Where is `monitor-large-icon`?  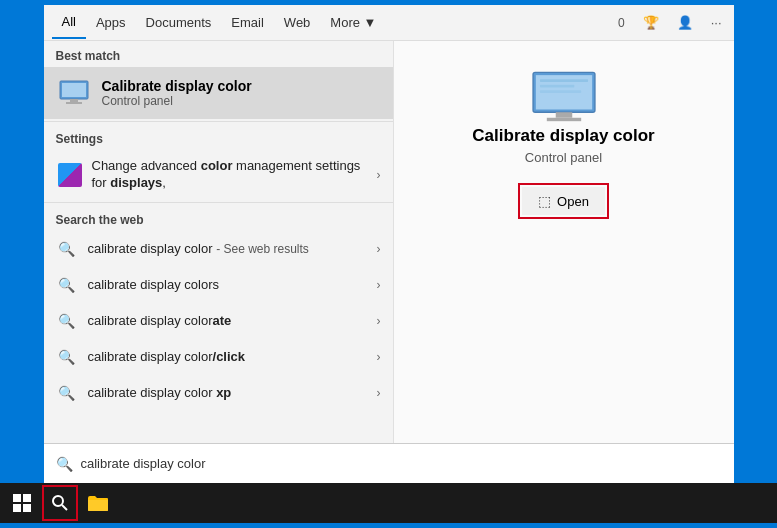
monitor-large-icon is located at coordinates (564, 98).